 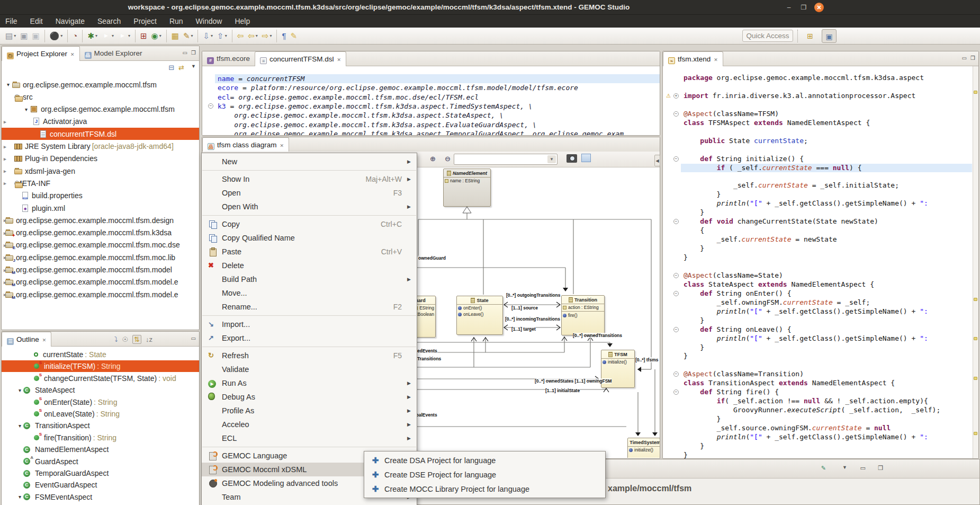 I want to click on user-profile-button: ⚫▾, so click(x=56, y=36).